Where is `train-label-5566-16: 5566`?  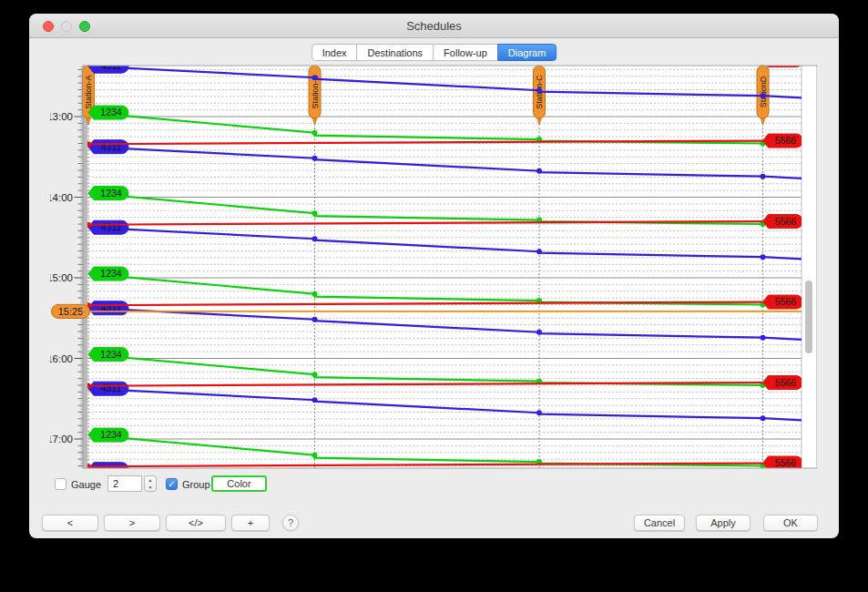 train-label-5566-16: 5566 is located at coordinates (783, 383).